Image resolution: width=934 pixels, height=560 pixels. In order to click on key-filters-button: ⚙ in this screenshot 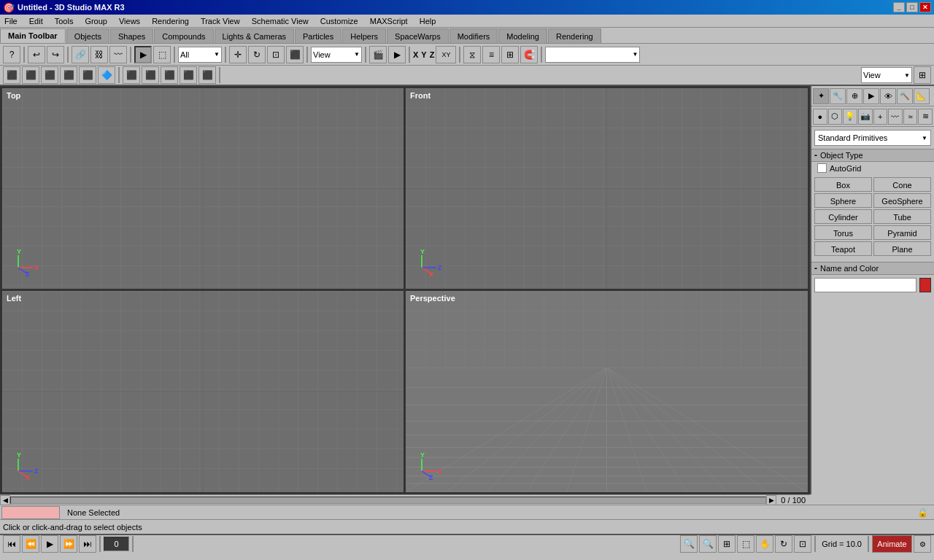, I will do `click(922, 544)`.